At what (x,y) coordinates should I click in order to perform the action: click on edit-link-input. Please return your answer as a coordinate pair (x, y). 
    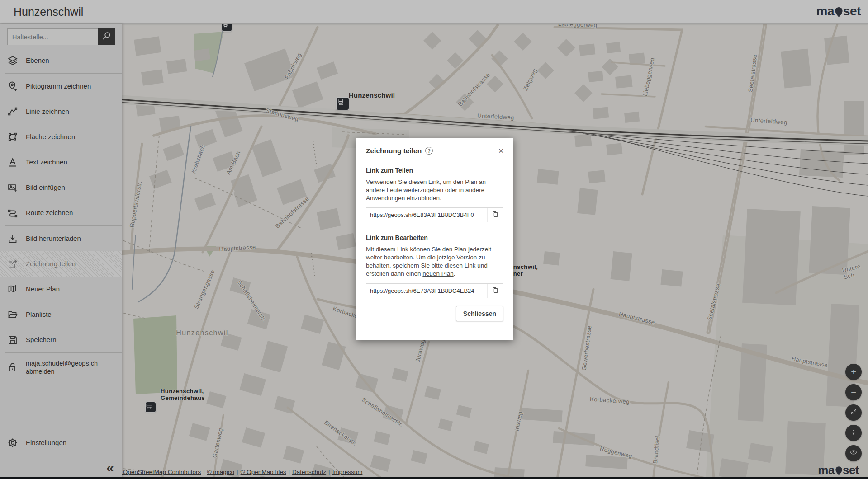
    Looking at the image, I should click on (427, 291).